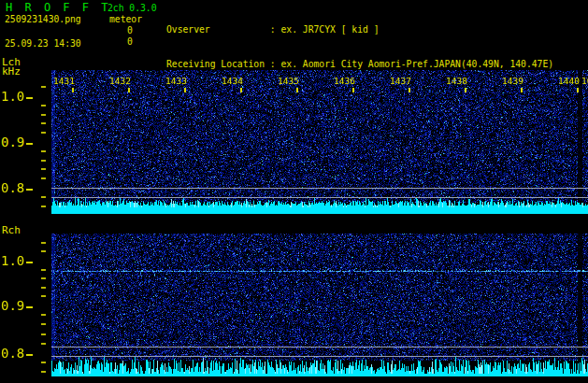 This screenshot has width=588, height=383. I want to click on echo-count-short: 0, so click(130, 41).